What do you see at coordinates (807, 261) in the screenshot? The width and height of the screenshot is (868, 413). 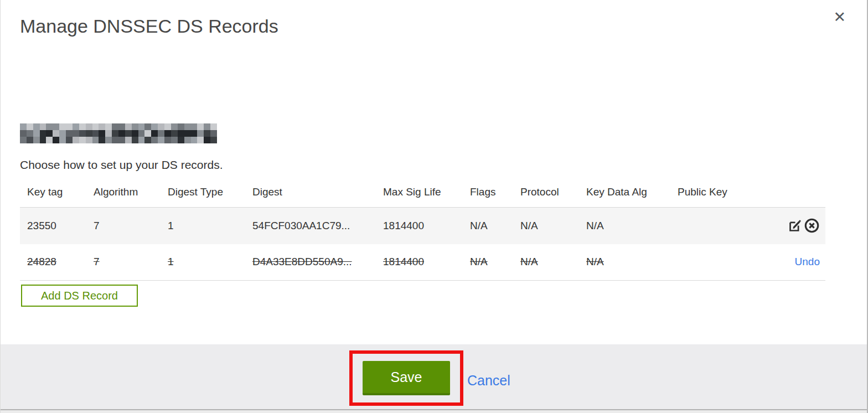 I see `undo-link: Undo` at bounding box center [807, 261].